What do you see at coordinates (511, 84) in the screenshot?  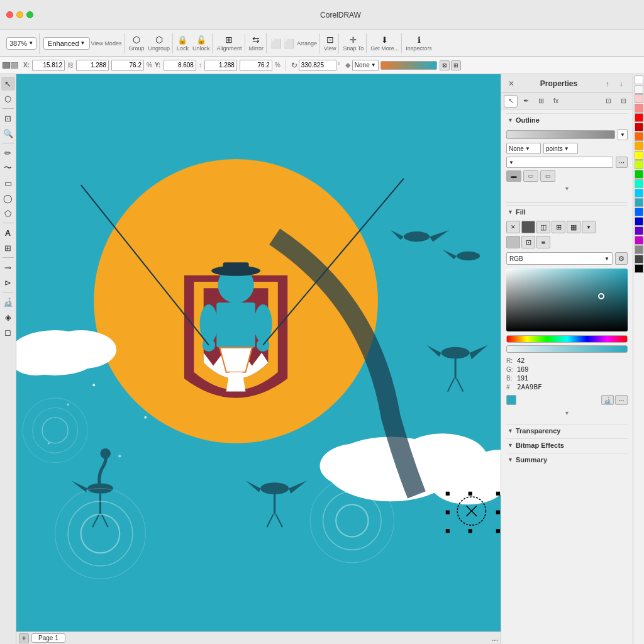 I see `panel-close-btn: ✕` at bounding box center [511, 84].